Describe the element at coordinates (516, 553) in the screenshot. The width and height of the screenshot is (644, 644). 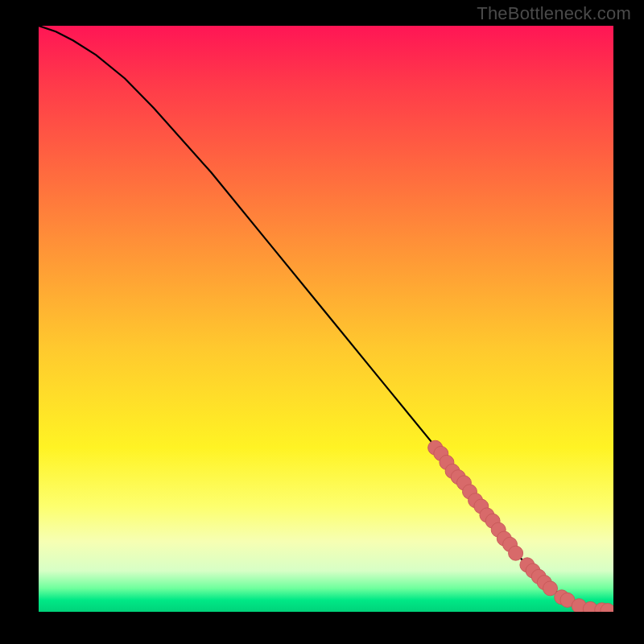
I see `highlight-dot` at that location.